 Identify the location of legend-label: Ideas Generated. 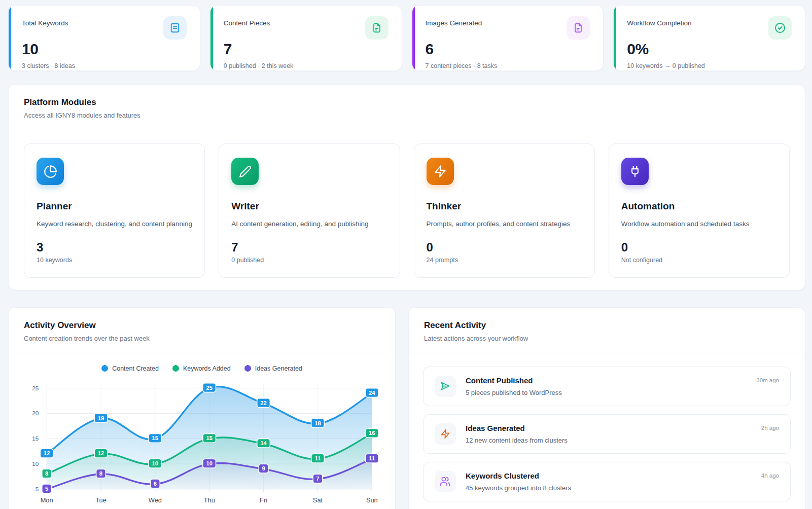
(279, 369).